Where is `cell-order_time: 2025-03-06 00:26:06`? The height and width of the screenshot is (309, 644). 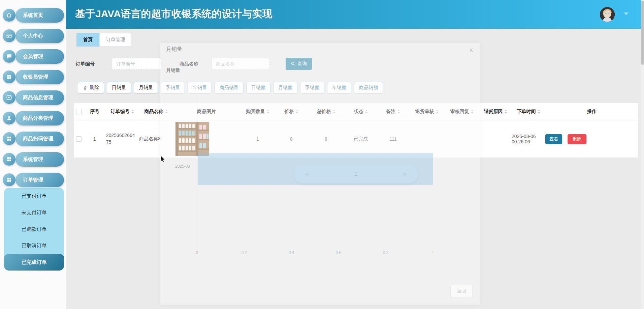
cell-order_time: 2025-03-06 00:26:06 is located at coordinates (528, 139).